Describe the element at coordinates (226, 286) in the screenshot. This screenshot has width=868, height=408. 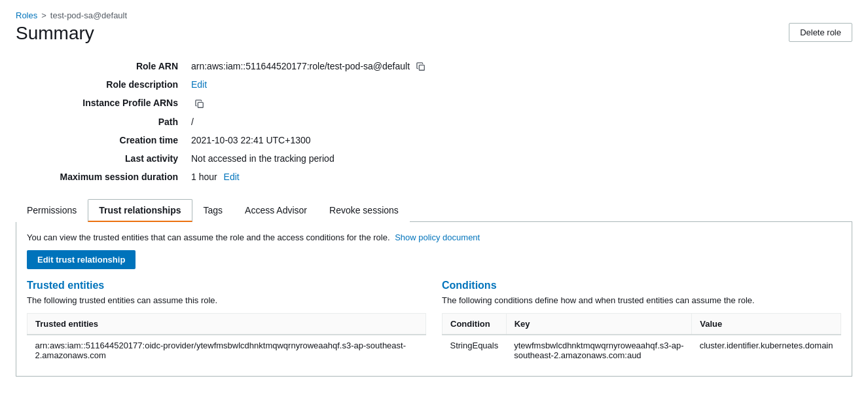
I see `trusted-entities-title: Trusted entities` at that location.